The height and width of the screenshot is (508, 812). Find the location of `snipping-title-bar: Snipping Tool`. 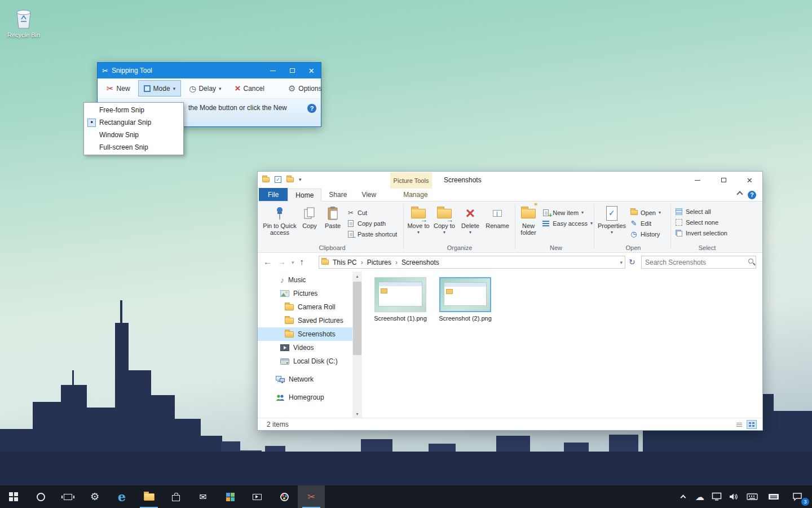

snipping-title-bar: Snipping Tool is located at coordinates (209, 71).